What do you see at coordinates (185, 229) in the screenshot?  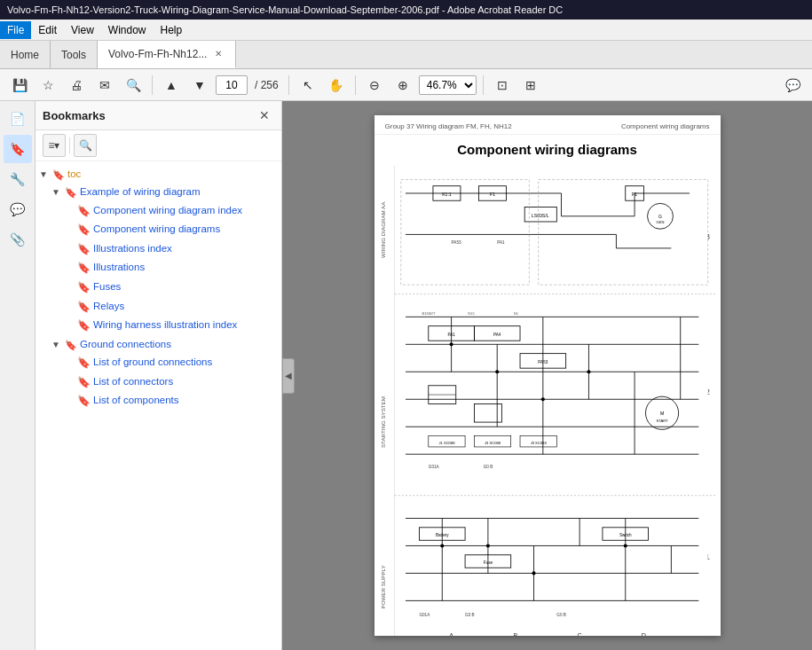 I see `cwd-label: Component wiring diagrams` at bounding box center [185, 229].